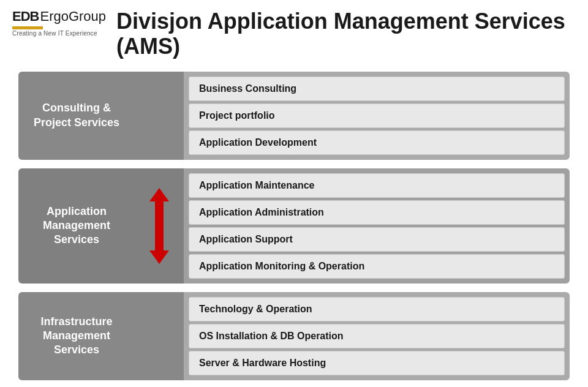 The width and height of the screenshot is (588, 387). I want to click on logo-ergogroup: ErgoGroup, so click(73, 17).